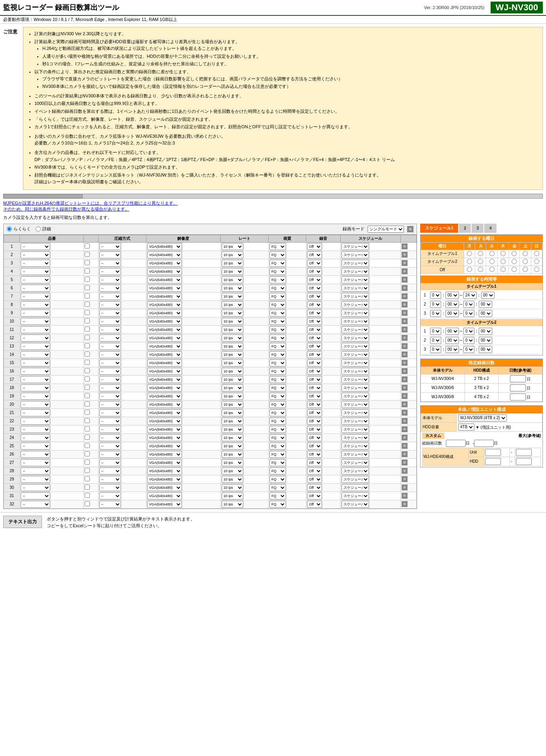  What do you see at coordinates (110, 313) in the screenshot?
I see `asshuku-select-9: --` at bounding box center [110, 313].